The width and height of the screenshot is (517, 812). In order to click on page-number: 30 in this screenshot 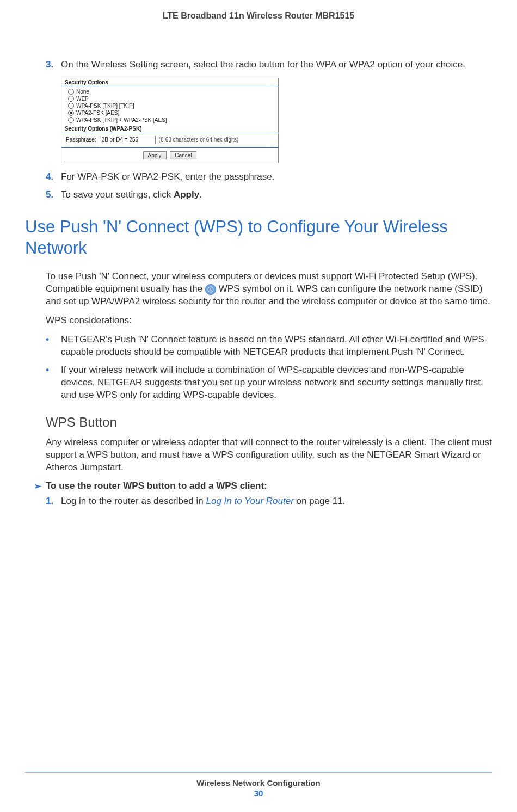, I will do `click(258, 793)`.